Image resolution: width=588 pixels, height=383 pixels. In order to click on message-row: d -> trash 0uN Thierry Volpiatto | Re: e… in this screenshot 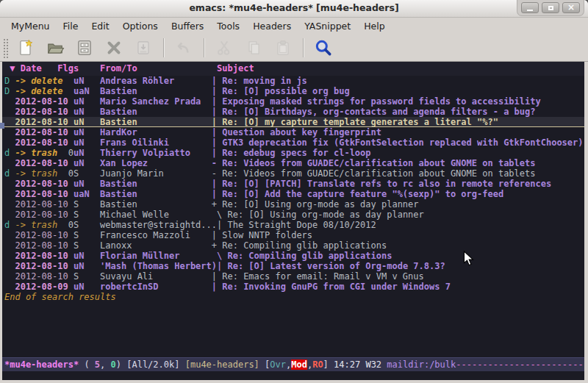, I will do `click(293, 153)`.